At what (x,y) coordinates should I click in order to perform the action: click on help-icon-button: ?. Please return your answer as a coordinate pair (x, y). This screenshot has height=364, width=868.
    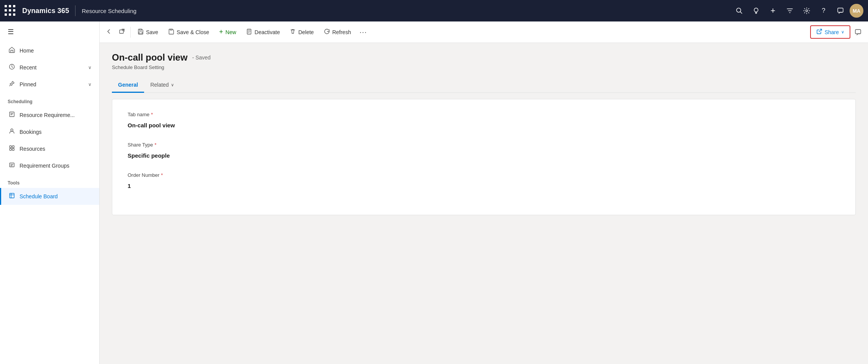
    Looking at the image, I should click on (824, 11).